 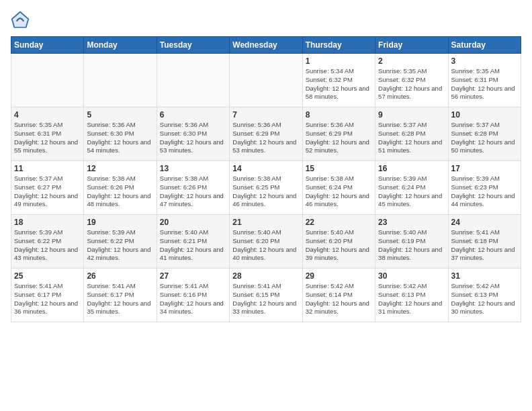 What do you see at coordinates (339, 81) in the screenshot?
I see `calendar-cell: 1Sunrise: 5:34 AM Sunset: 6:32 PM Daylig…` at bounding box center [339, 81].